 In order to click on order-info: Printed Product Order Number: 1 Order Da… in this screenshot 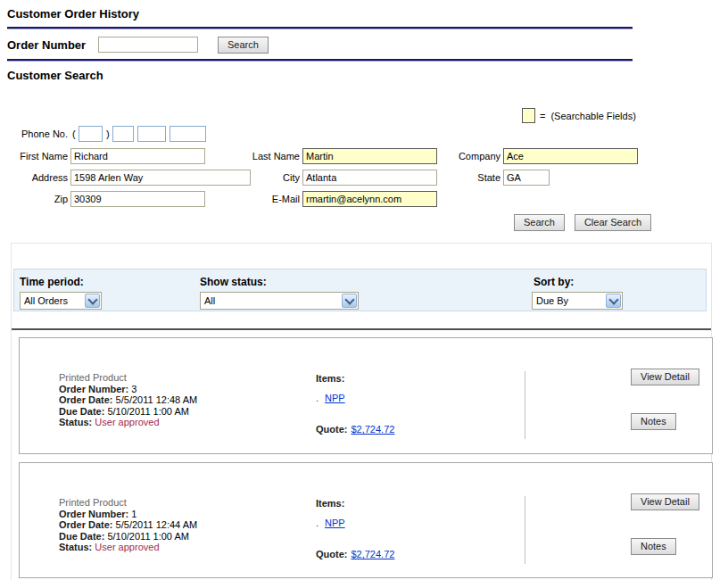, I will do `click(128, 525)`.